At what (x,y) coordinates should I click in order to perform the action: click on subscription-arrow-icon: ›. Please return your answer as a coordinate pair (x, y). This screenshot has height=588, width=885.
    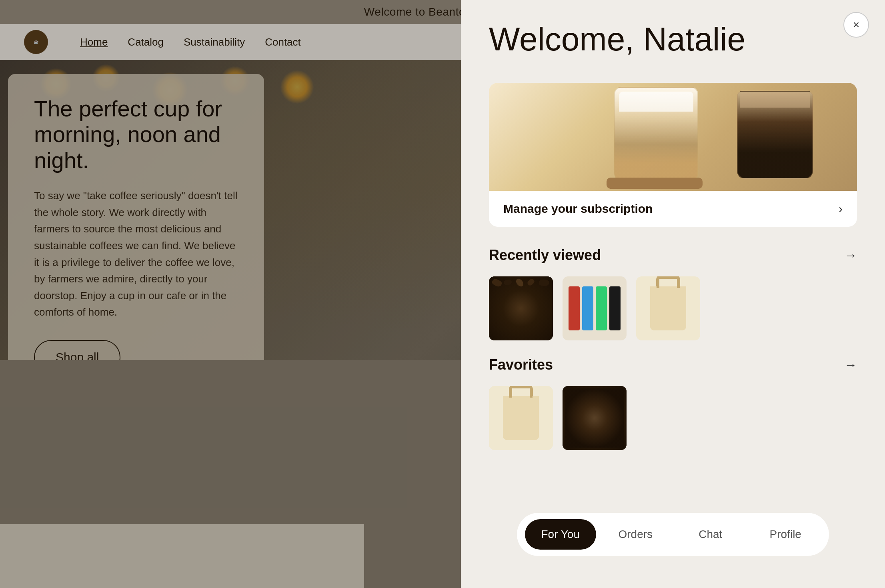
    Looking at the image, I should click on (841, 209).